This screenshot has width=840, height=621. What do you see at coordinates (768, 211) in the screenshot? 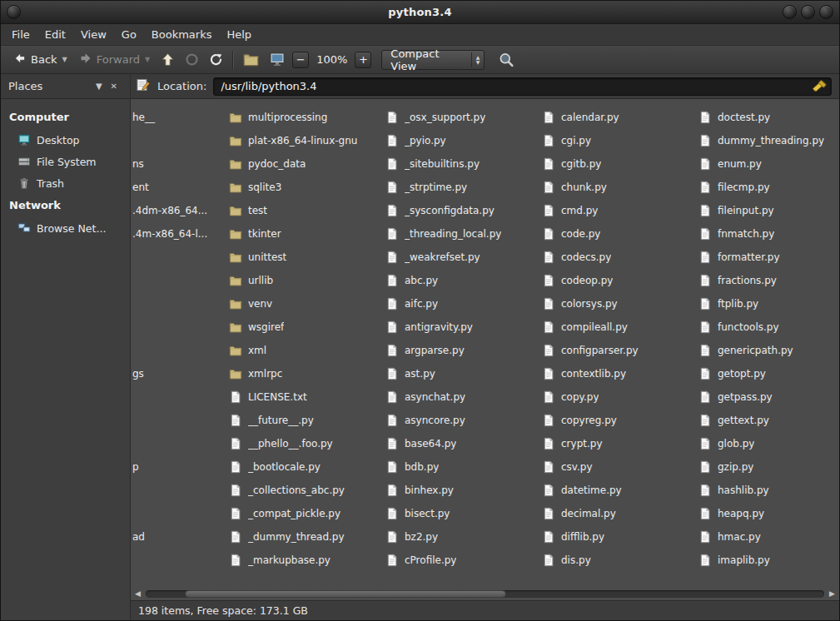
I see `file-item: fileinput.py` at bounding box center [768, 211].